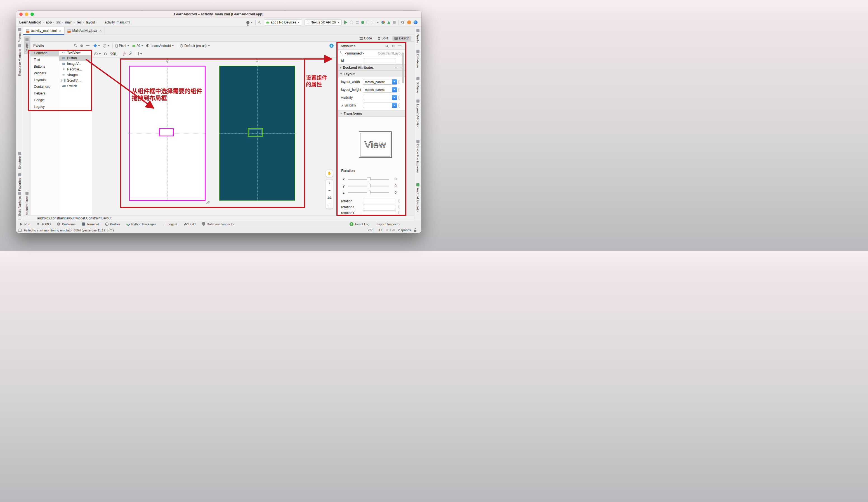 This screenshot has width=868, height=502. Describe the element at coordinates (195, 46) in the screenshot. I see `locale-select: Default (en-us)` at that location.